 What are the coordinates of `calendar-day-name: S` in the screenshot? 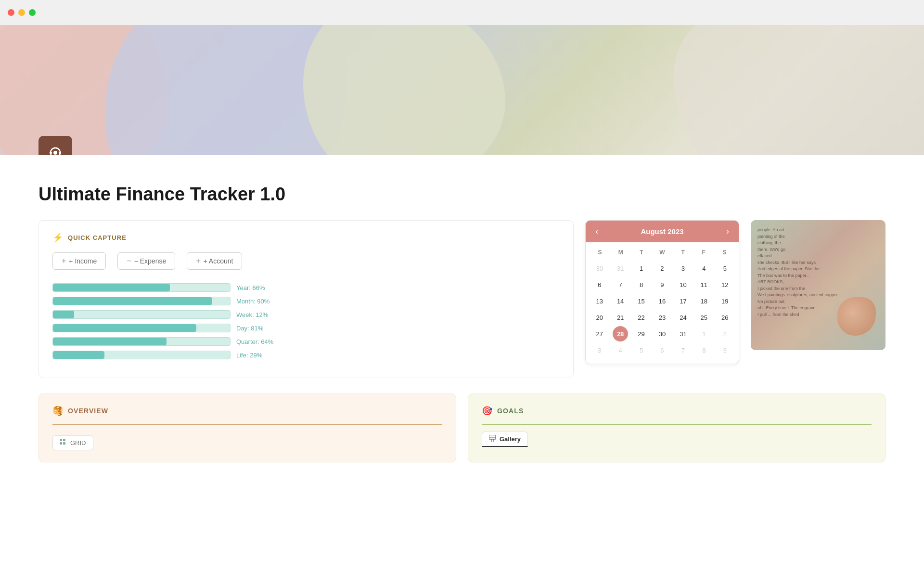 It's located at (600, 252).